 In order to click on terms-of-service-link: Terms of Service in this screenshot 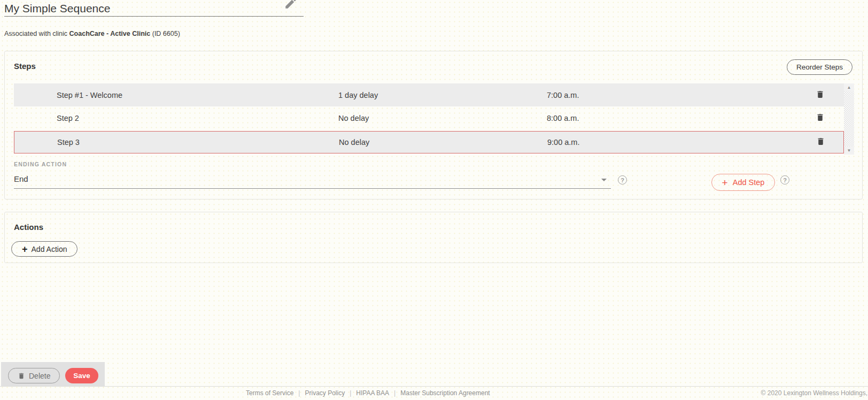, I will do `click(269, 393)`.